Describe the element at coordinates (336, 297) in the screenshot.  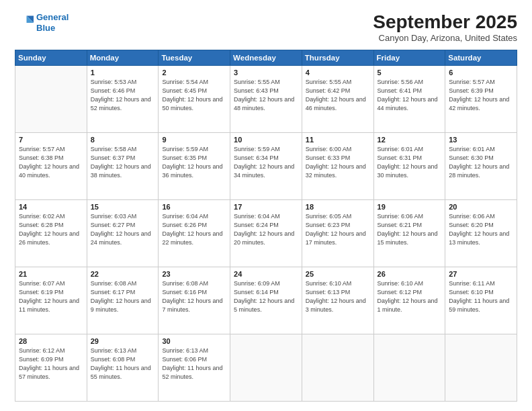
I see `day-info: Sunrise: 6:10 AMSunset: 6:13 PMDaylight:…` at that location.